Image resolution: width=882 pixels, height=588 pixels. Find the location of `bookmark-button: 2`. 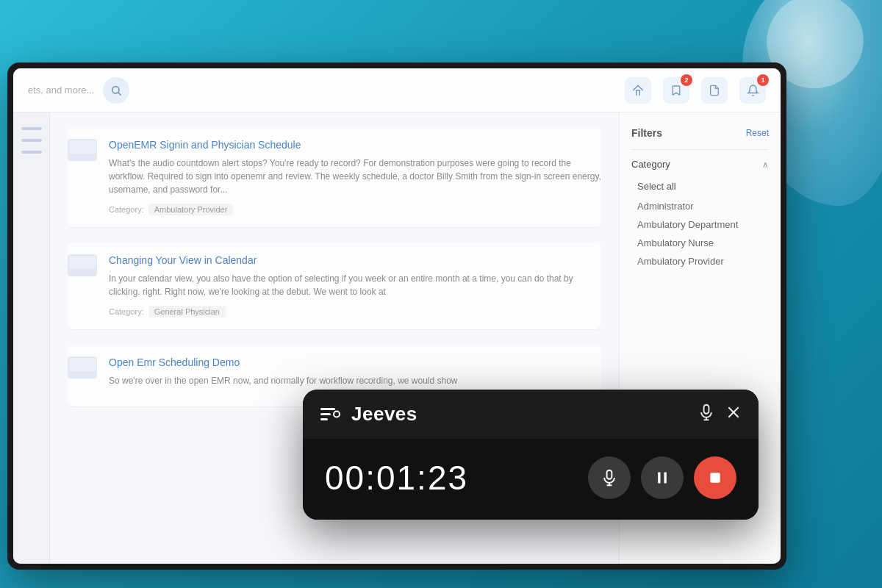

bookmark-button: 2 is located at coordinates (676, 90).